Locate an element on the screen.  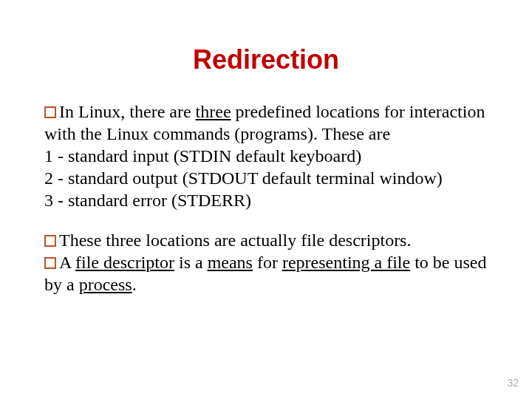
bullet-line: These three locations are actually file … is located at coordinates (266, 240).